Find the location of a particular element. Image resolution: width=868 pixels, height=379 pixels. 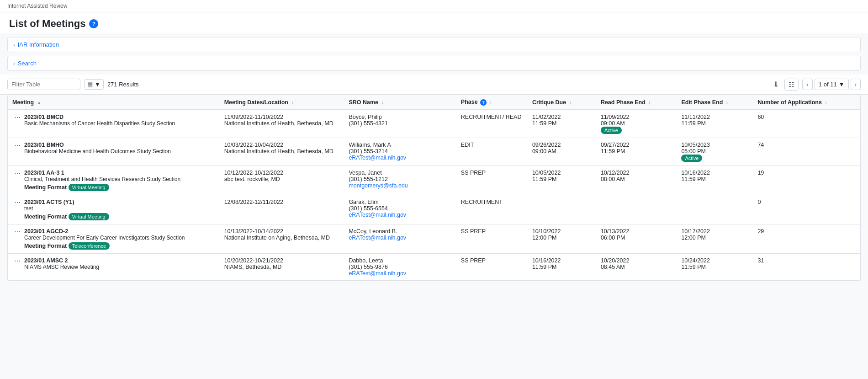

applications-cell: 31 is located at coordinates (807, 267).